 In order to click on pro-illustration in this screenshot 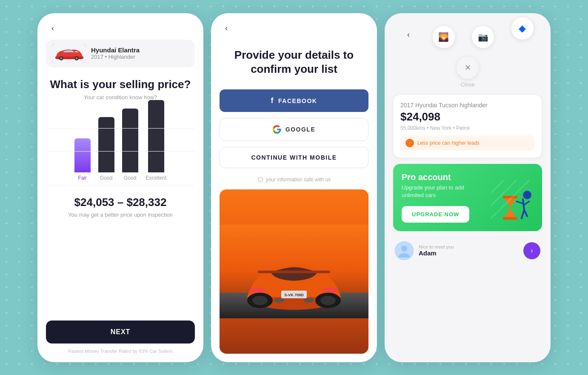, I will do `click(517, 206)`.